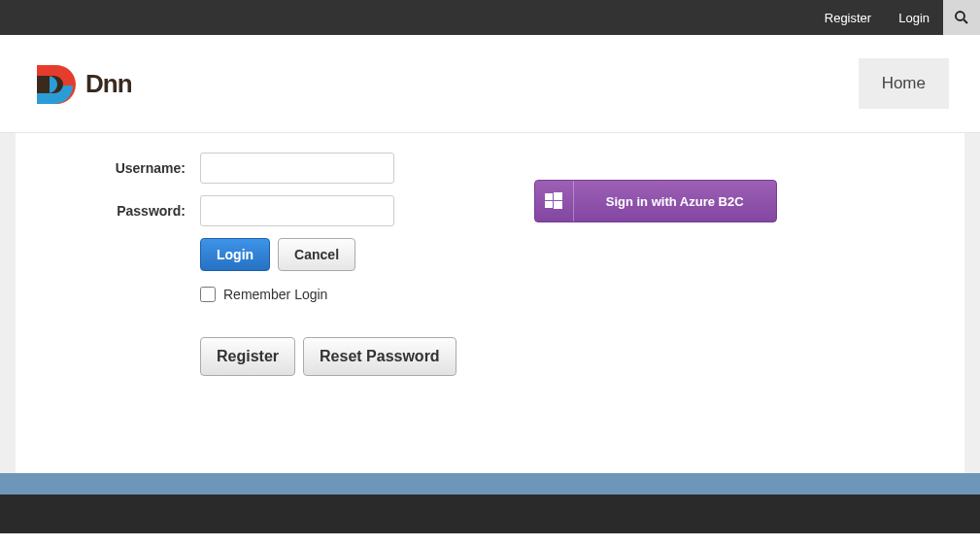 This screenshot has width=980, height=546. I want to click on remember-label: Remember Login, so click(276, 294).